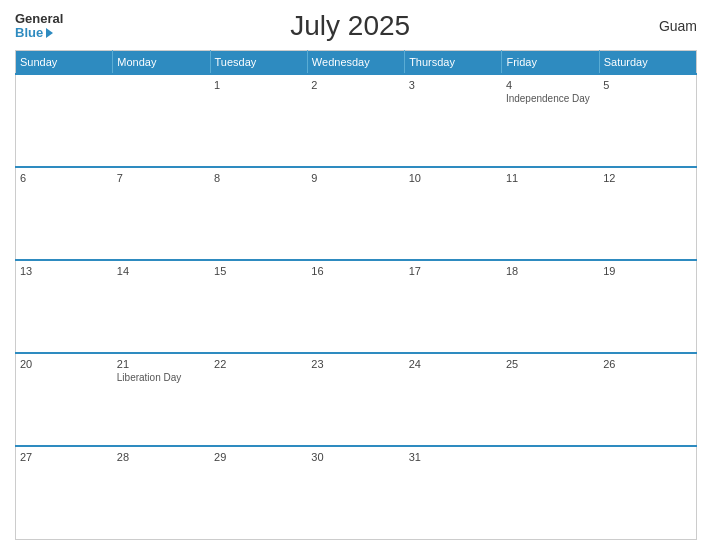  What do you see at coordinates (356, 63) in the screenshot?
I see `weekday-header-wednesday: Wednesday` at bounding box center [356, 63].